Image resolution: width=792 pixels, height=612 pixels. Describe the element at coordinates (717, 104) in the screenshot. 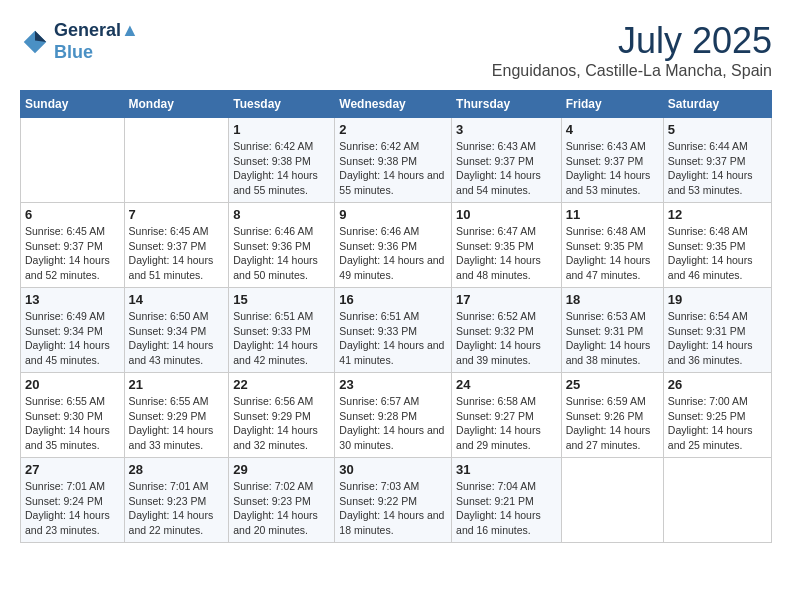

I see `col-header-saturday: Saturday` at that location.